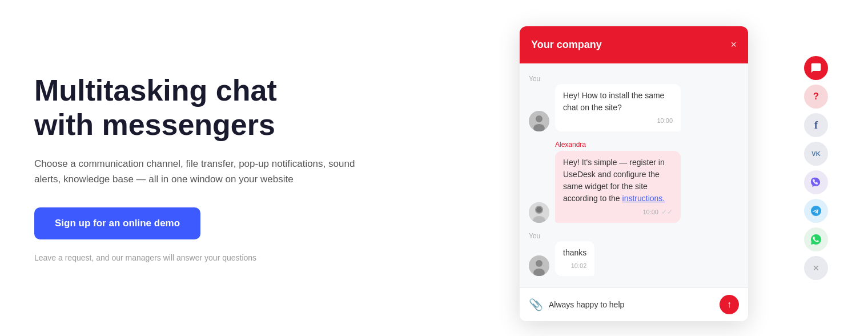 The width and height of the screenshot is (868, 336). What do you see at coordinates (816, 182) in the screenshot?
I see `viber-icon` at bounding box center [816, 182].